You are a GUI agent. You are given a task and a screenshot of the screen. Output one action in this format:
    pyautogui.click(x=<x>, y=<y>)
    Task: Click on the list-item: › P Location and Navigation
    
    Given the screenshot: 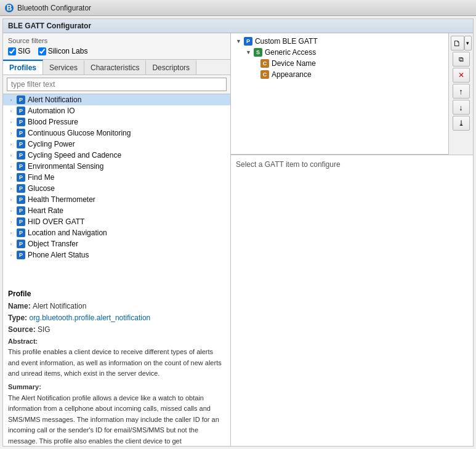 What is the action you would take?
    pyautogui.click(x=117, y=233)
    